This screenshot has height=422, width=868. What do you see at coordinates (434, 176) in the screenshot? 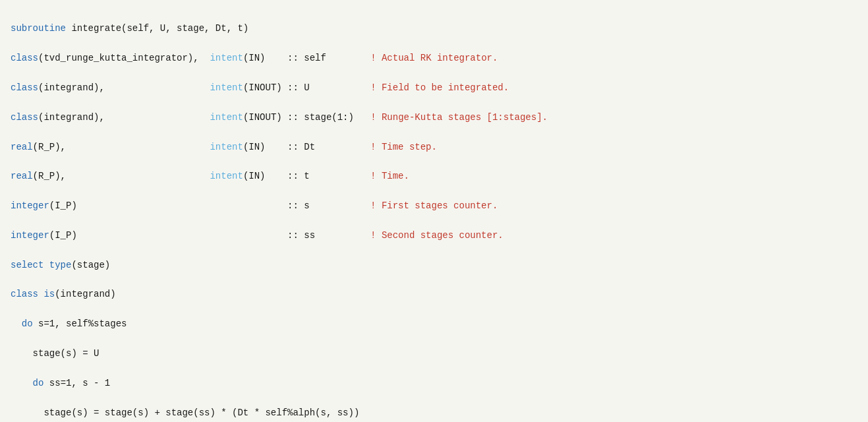
I see `line-6: real(R_P), intent(IN) :: t ! Time.` at bounding box center [434, 176].